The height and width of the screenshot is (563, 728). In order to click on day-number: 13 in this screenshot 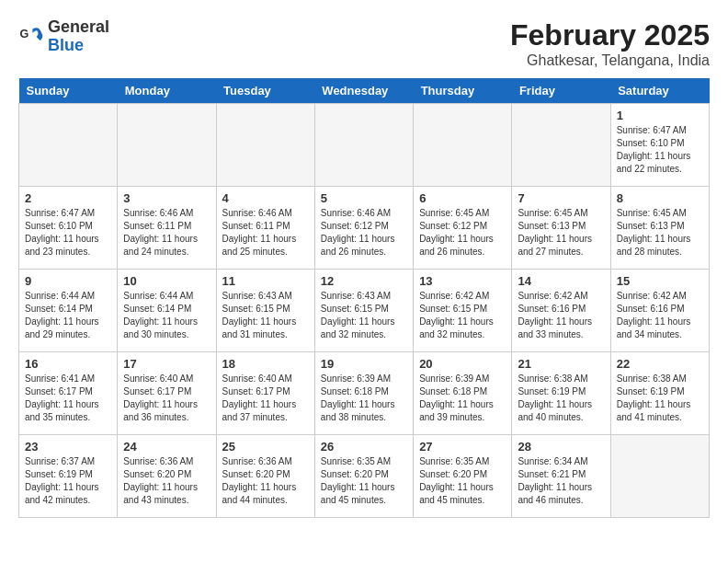, I will do `click(462, 282)`.